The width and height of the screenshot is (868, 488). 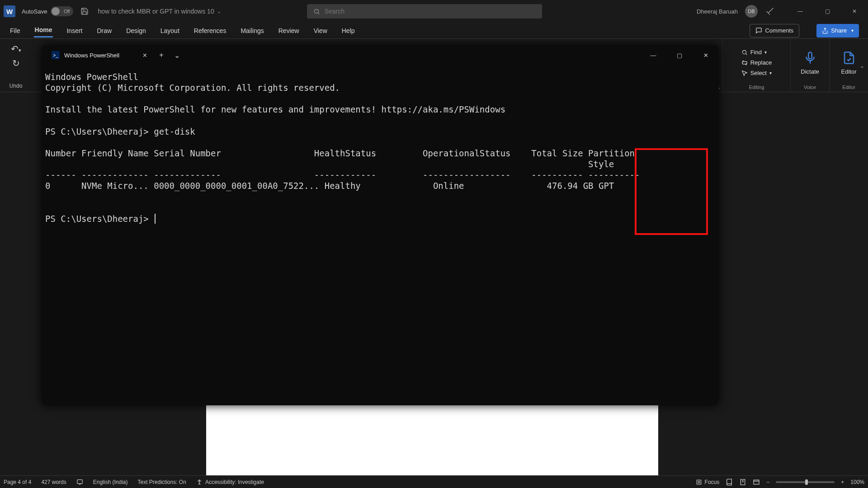 I want to click on terminal-tab: >_ Windows PowerShell ✕, so click(x=99, y=55).